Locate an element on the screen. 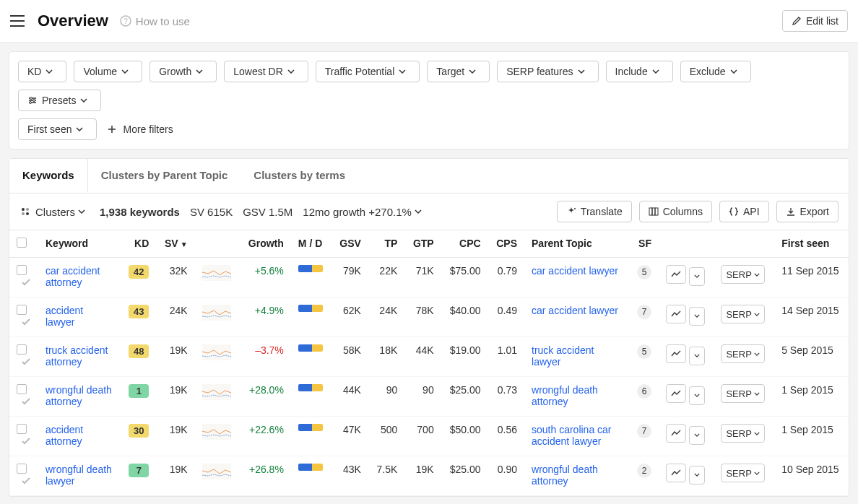 The image size is (858, 504). table-row: wrongful death lawyer 7 19K +26.8% 43K 7… is located at coordinates (429, 477).